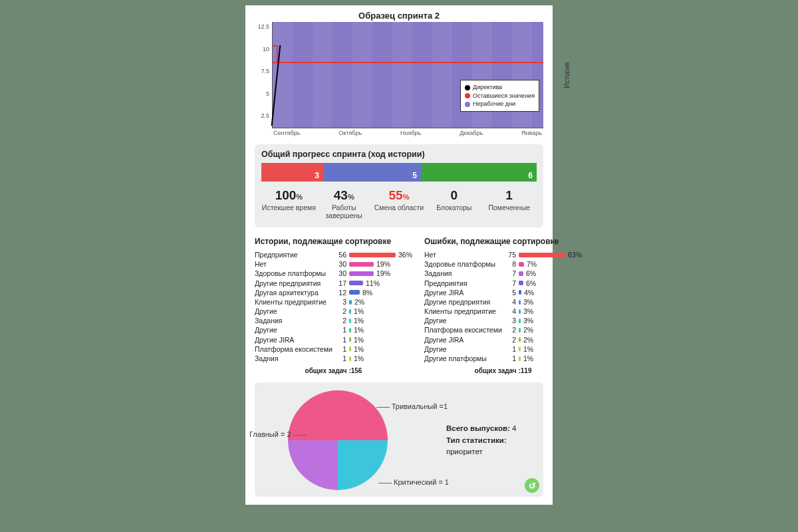 This screenshot has height=532, width=798. I want to click on progress-segment: 6, so click(479, 172).